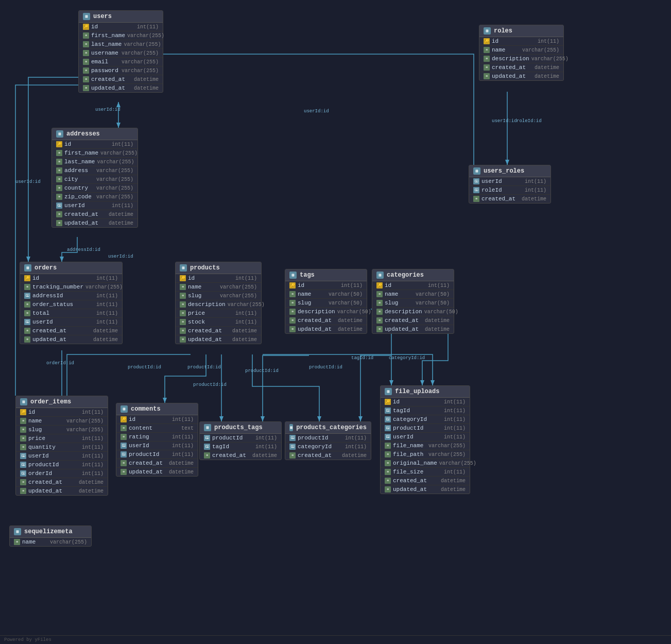  Describe the element at coordinates (510, 171) in the screenshot. I see `table-users-roles-header: ▦ users_roles` at that location.